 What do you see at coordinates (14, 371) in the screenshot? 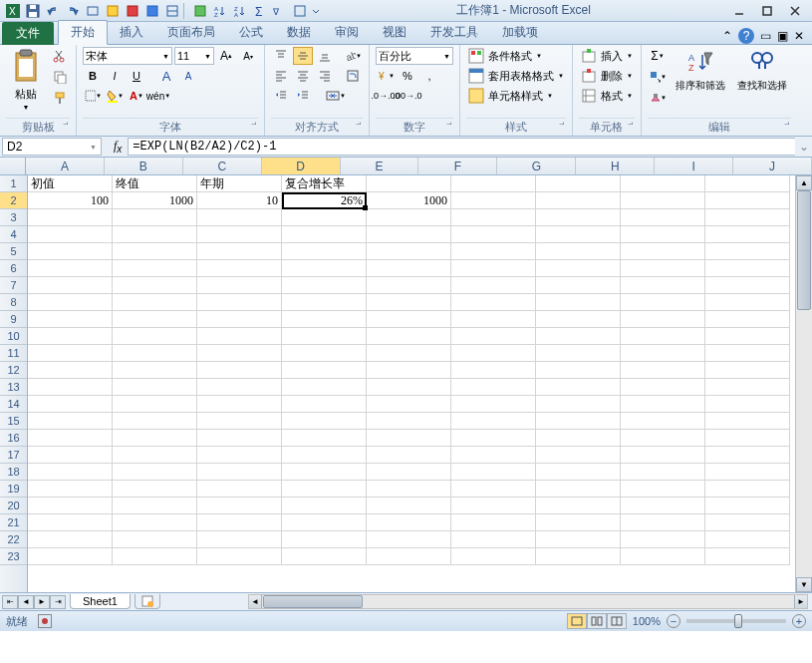
I see `row-header-12: 12` at bounding box center [14, 371].